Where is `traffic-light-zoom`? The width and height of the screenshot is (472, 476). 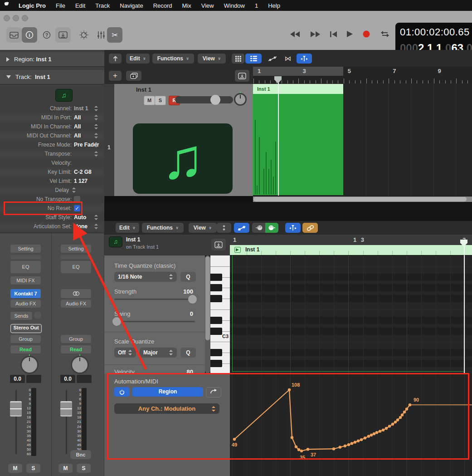 traffic-light-zoom is located at coordinates (25, 18).